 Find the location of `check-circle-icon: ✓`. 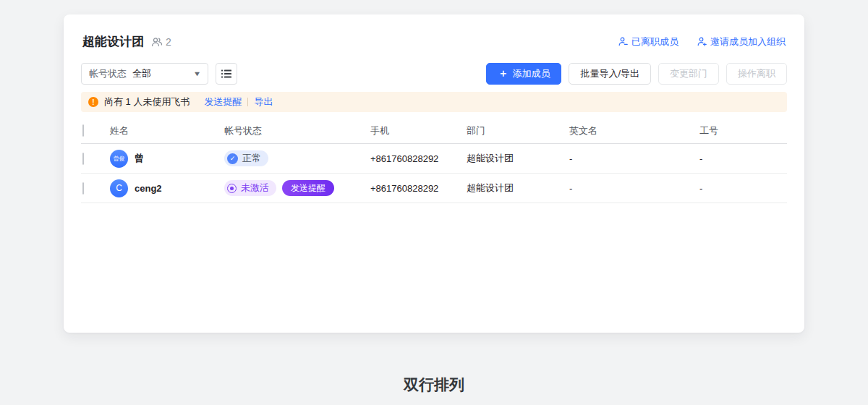

check-circle-icon: ✓ is located at coordinates (233, 159).